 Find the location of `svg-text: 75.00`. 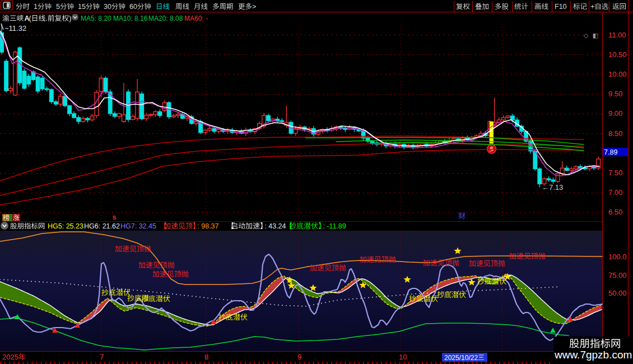

svg-text: 75.00 is located at coordinates (617, 276).